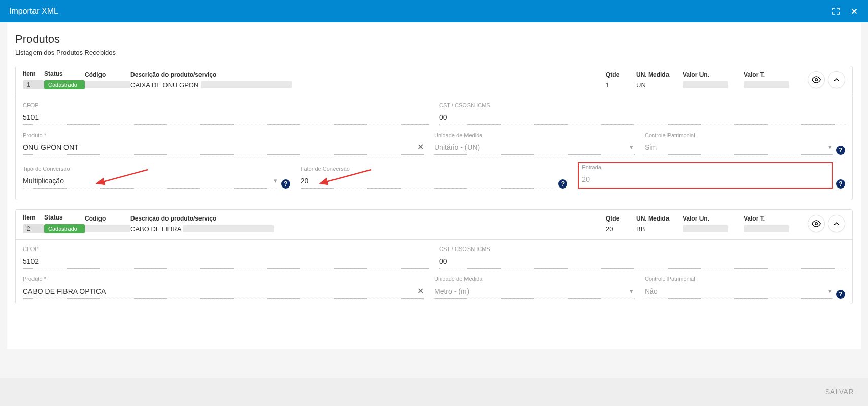 This screenshot has height=406, width=868. Describe the element at coordinates (368, 85) in the screenshot. I see `descricao-value: CAIXA DE ONU GPON` at that location.